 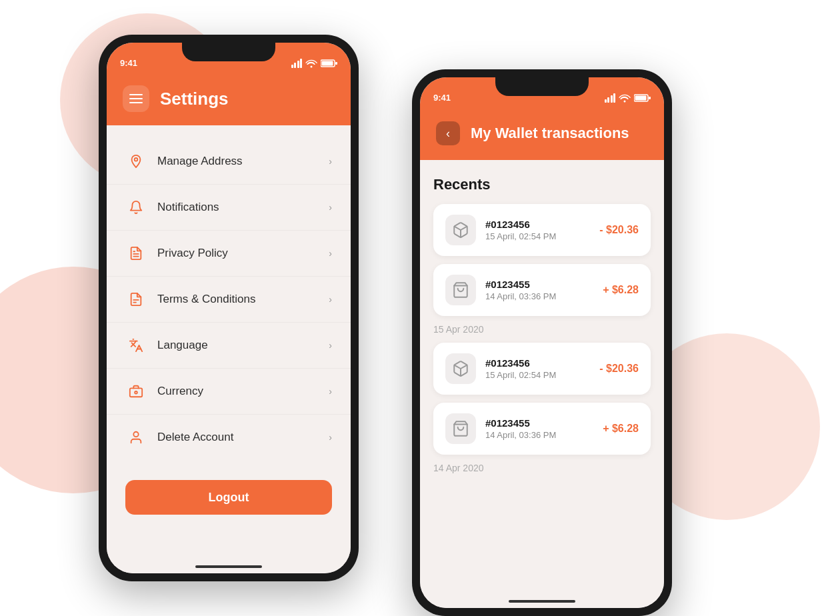 I want to click on wallet-title: My Wallet transactions, so click(x=550, y=133).